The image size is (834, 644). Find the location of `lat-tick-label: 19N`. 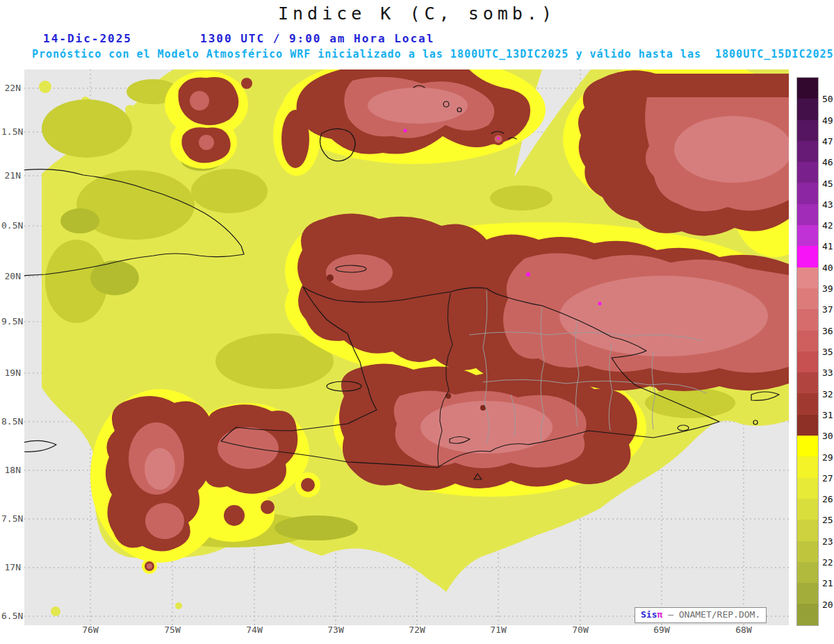

lat-tick-label: 19N is located at coordinates (11, 373).